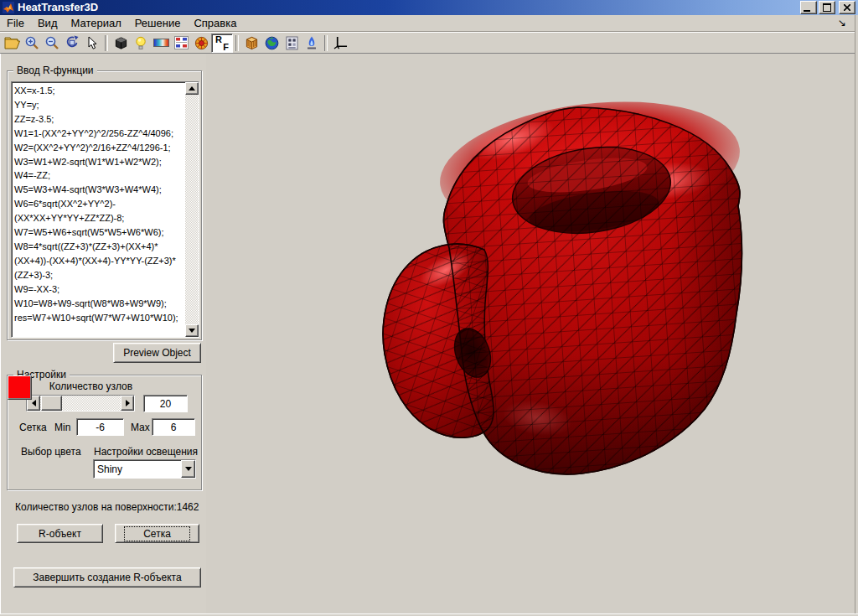 Image resolution: width=858 pixels, height=616 pixels. What do you see at coordinates (137, 469) in the screenshot?
I see `lighting-selected-value: Shiny` at bounding box center [137, 469].